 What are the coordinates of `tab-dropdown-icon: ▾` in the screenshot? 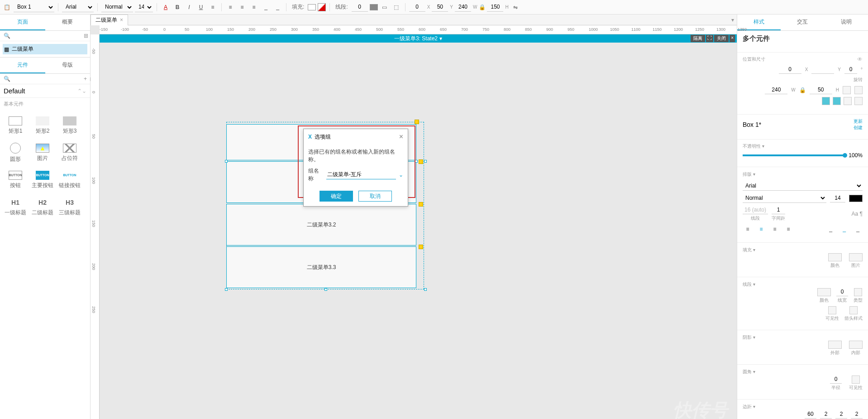 It's located at (733, 20).